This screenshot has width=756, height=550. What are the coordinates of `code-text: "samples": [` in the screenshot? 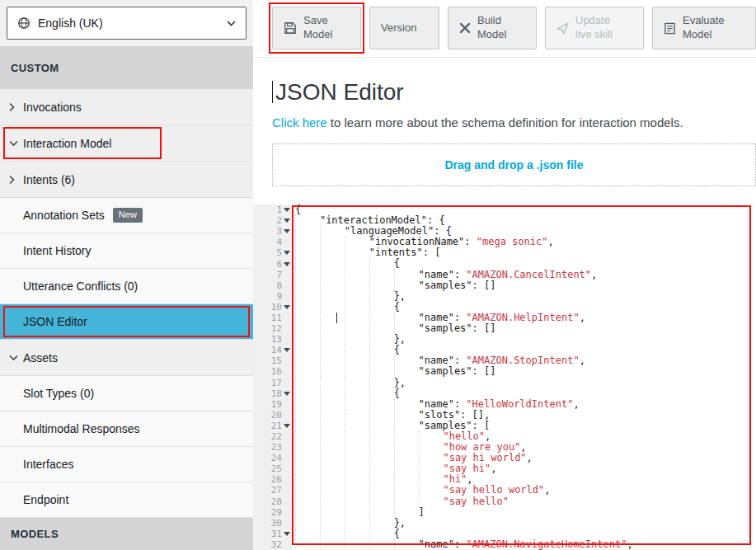 It's located at (524, 425).